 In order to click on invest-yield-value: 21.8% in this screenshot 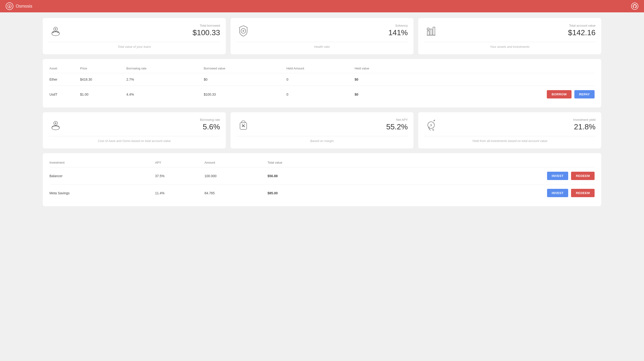, I will do `click(519, 127)`.